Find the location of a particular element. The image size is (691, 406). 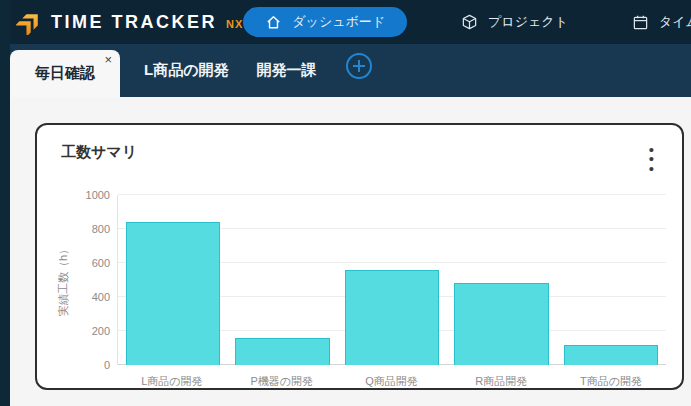

brand-logo-icon is located at coordinates (30, 22).